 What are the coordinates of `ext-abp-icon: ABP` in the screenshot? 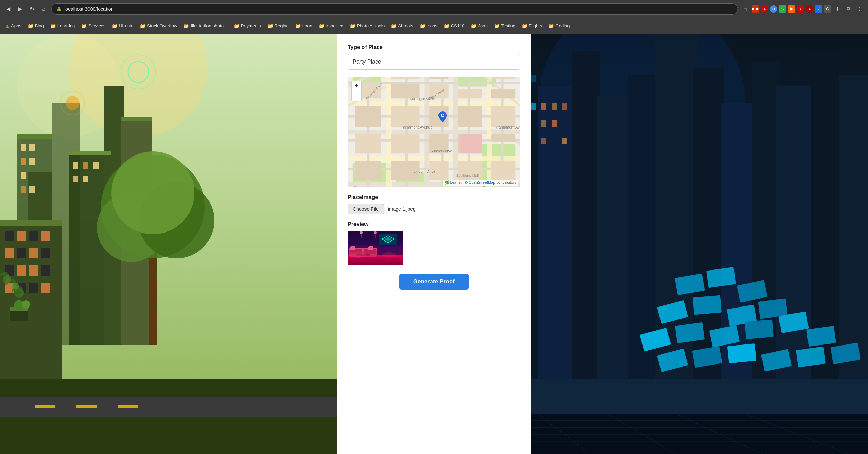 It's located at (756, 9).